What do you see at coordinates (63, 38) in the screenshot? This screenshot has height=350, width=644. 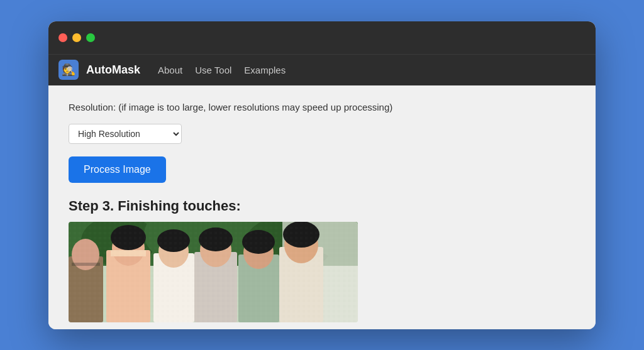 I see `close-button` at bounding box center [63, 38].